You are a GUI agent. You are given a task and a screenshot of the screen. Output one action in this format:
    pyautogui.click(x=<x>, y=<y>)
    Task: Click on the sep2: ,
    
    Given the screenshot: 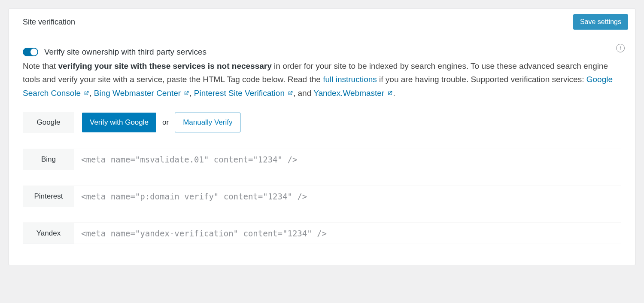 What is the action you would take?
    pyautogui.click(x=191, y=93)
    